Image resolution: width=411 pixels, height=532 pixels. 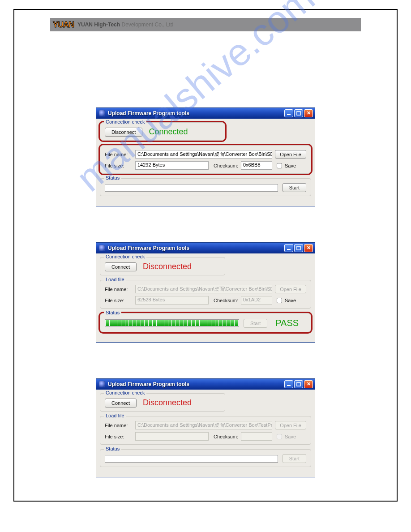 I want to click on checksum-field: 0x1AD2, so click(x=257, y=300).